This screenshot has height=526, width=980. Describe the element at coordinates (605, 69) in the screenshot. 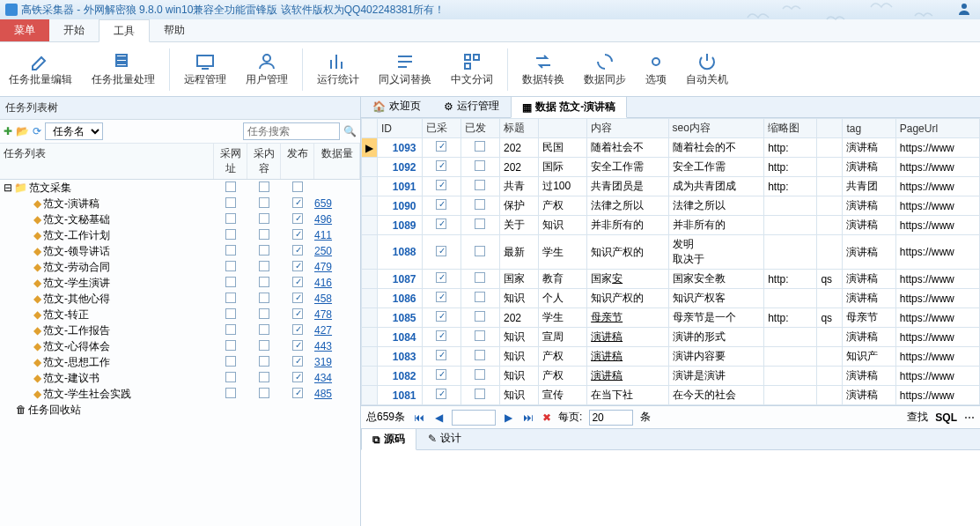

I see `ribbon-sync: 数据同步` at that location.